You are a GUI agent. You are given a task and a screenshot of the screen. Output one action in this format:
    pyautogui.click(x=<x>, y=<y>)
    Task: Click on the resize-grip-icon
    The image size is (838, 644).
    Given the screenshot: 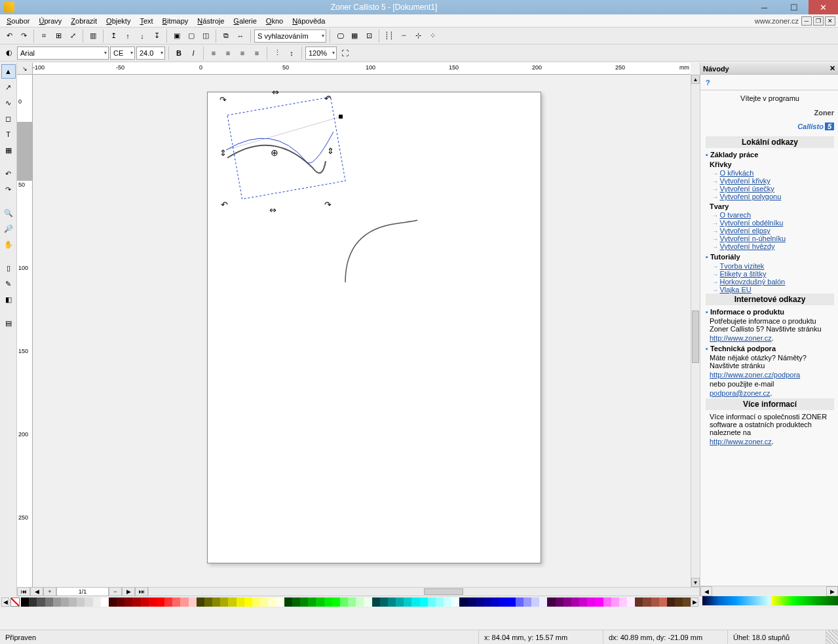 What is the action you would take?
    pyautogui.click(x=832, y=637)
    